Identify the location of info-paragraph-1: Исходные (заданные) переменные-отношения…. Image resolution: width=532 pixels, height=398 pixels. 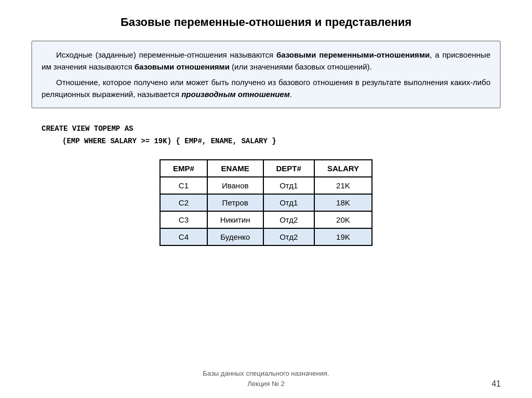
(266, 61).